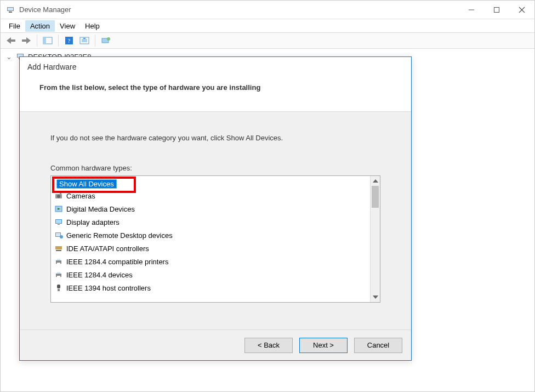  I want to click on ide-controller-icon, so click(59, 248).